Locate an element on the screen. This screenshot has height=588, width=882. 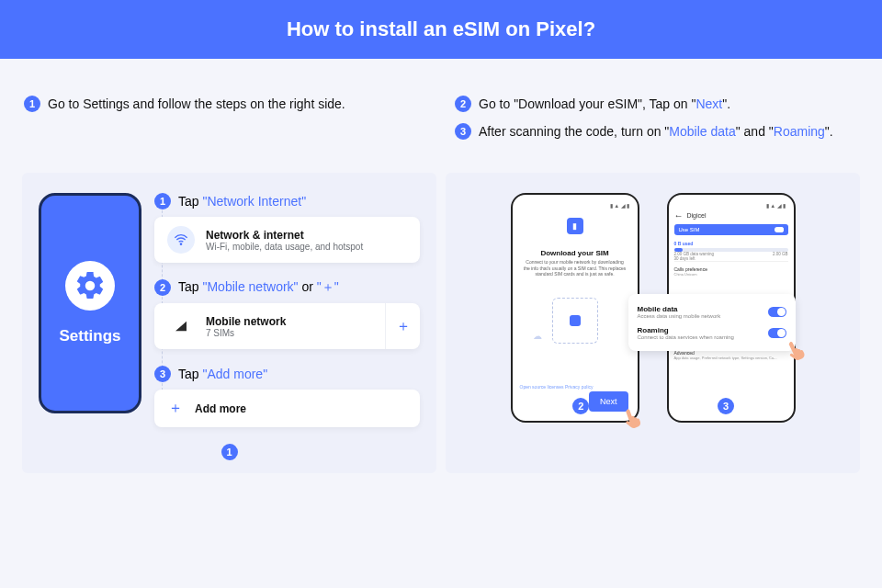
signal-icon is located at coordinates (181, 326).